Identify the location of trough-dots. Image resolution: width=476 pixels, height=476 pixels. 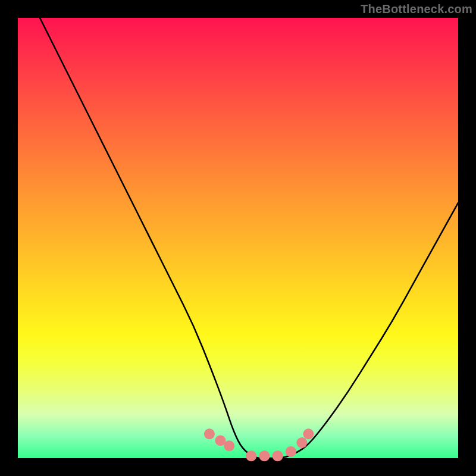
(259, 445).